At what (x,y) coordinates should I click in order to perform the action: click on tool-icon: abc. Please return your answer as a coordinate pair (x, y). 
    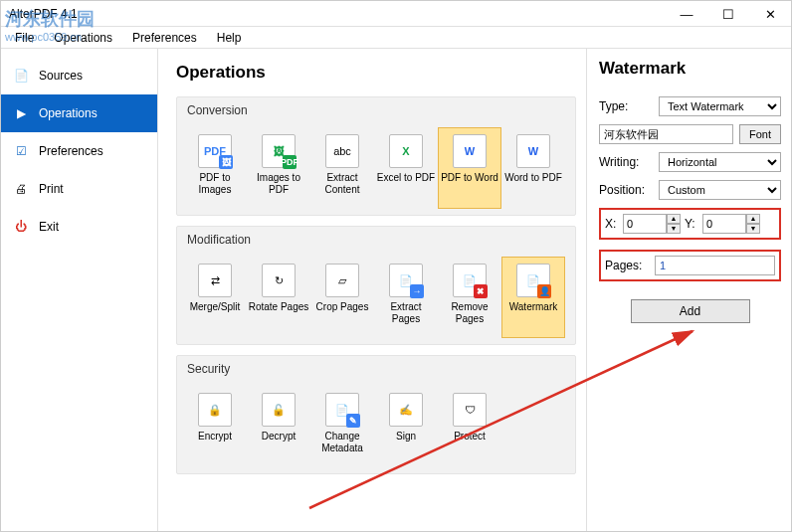
    Looking at the image, I should click on (342, 151).